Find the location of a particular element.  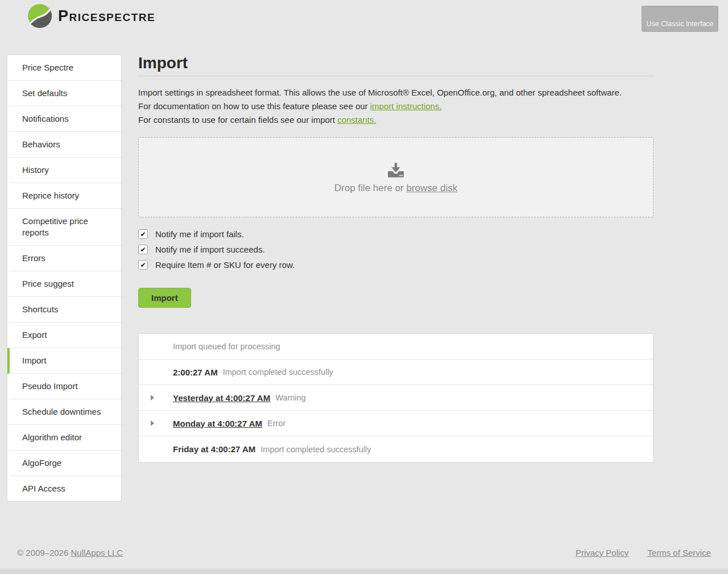

history-timestamp-link: Yesterday at 4:00:27 AM is located at coordinates (222, 398).